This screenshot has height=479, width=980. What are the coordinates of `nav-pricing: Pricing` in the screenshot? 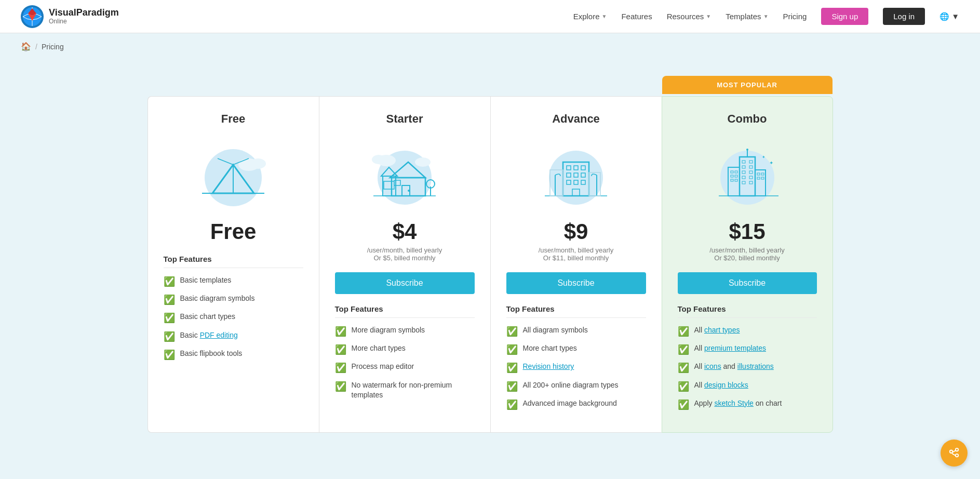 It's located at (795, 17).